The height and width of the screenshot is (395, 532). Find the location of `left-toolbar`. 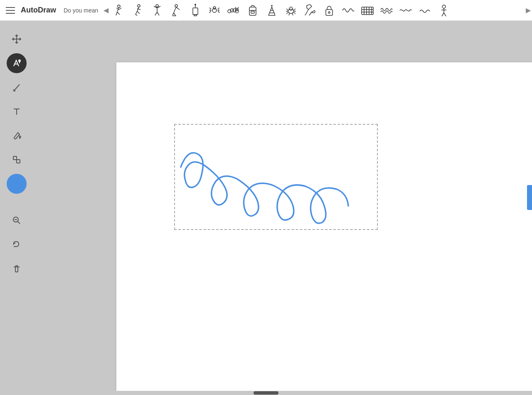

left-toolbar is located at coordinates (17, 208).